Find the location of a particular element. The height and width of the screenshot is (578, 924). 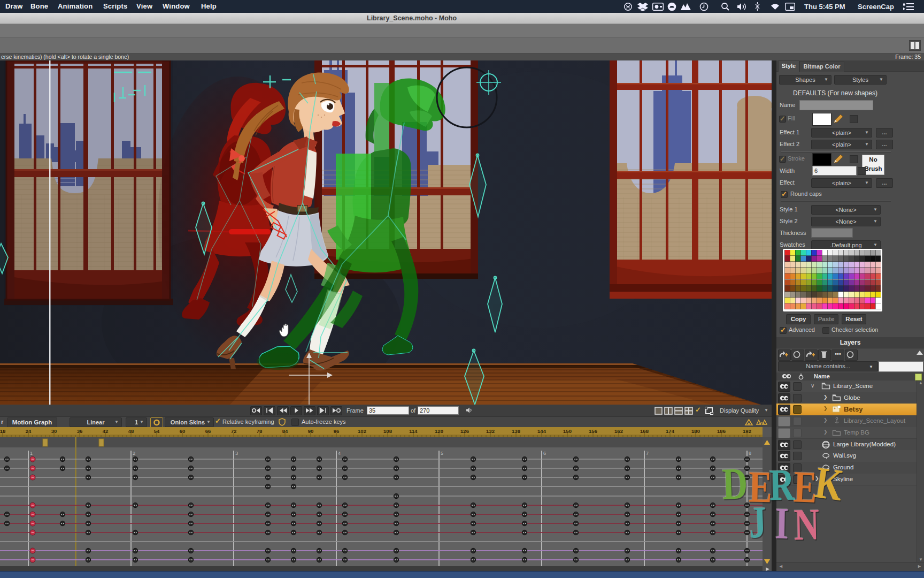

svg-text: 18 is located at coordinates (3, 431).